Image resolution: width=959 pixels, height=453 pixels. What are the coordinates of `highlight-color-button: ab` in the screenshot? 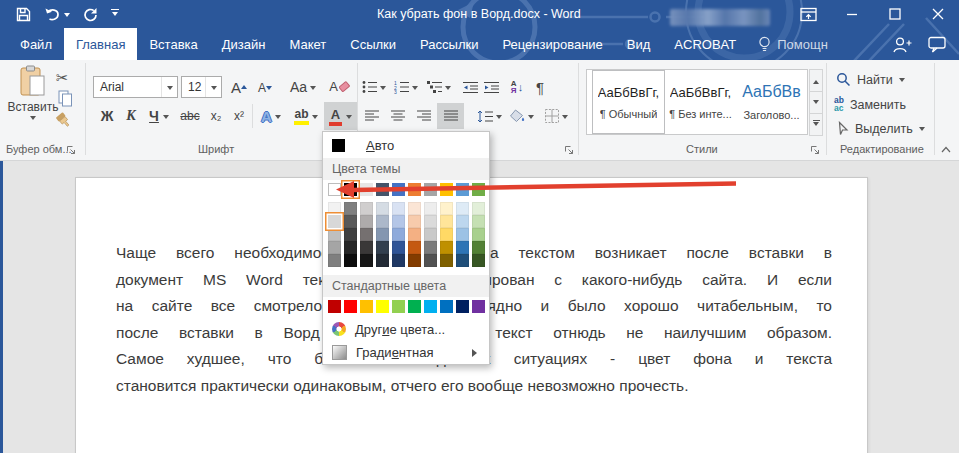 It's located at (306, 116).